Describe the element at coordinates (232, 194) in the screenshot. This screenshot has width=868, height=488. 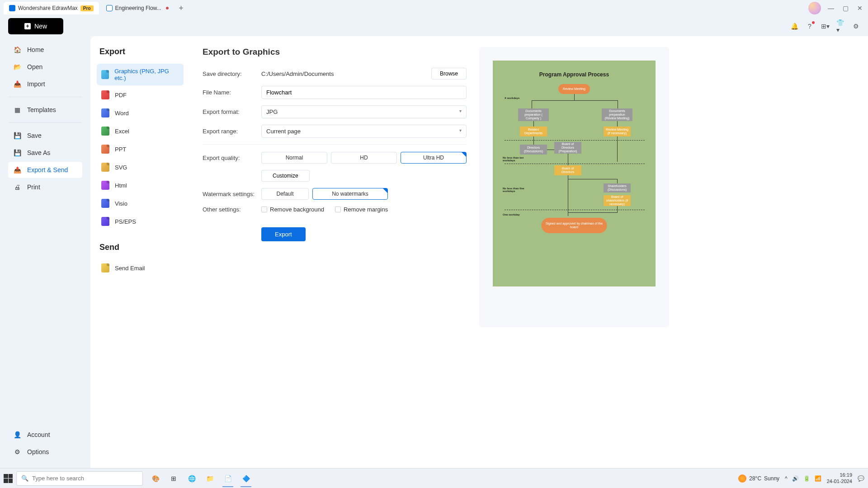
I see `watermark-label: Watermark settings:` at that location.